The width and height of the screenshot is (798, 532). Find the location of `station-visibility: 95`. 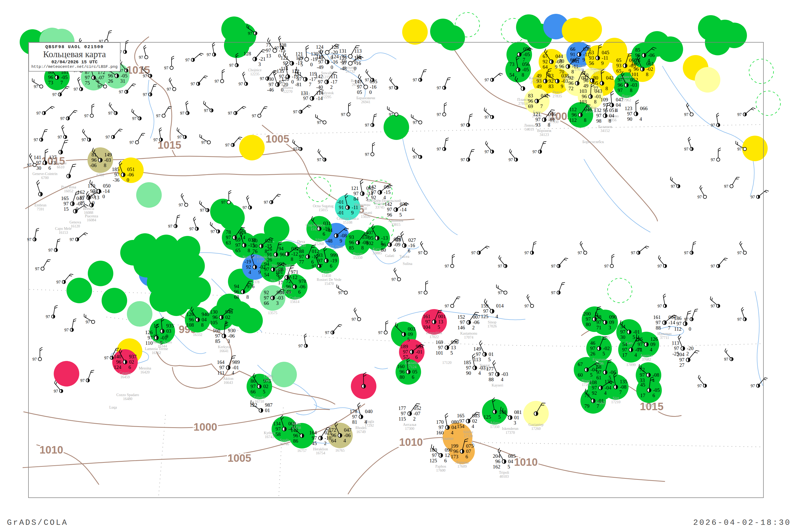

station-visibility: 95 is located at coordinates (371, 238).